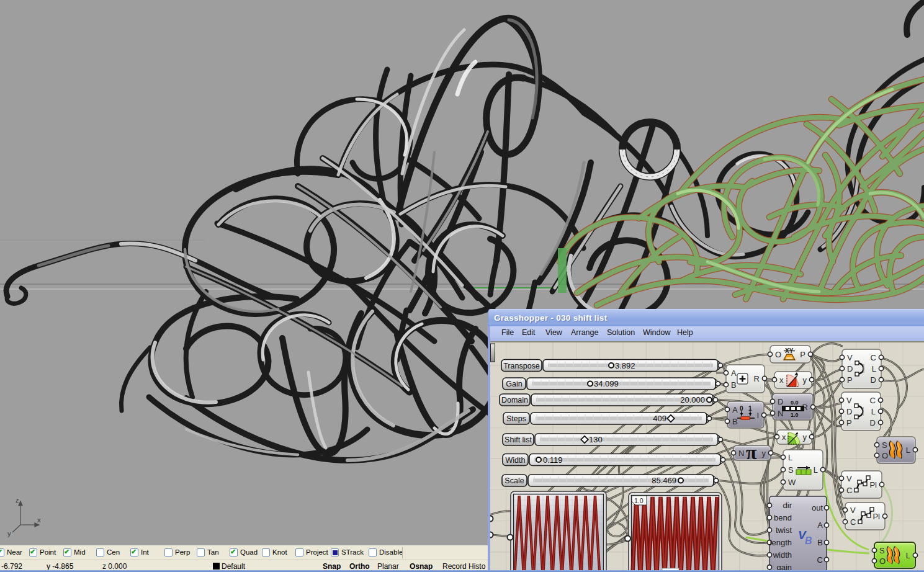 The height and width of the screenshot is (572, 924). I want to click on svg-text: length, so click(781, 542).